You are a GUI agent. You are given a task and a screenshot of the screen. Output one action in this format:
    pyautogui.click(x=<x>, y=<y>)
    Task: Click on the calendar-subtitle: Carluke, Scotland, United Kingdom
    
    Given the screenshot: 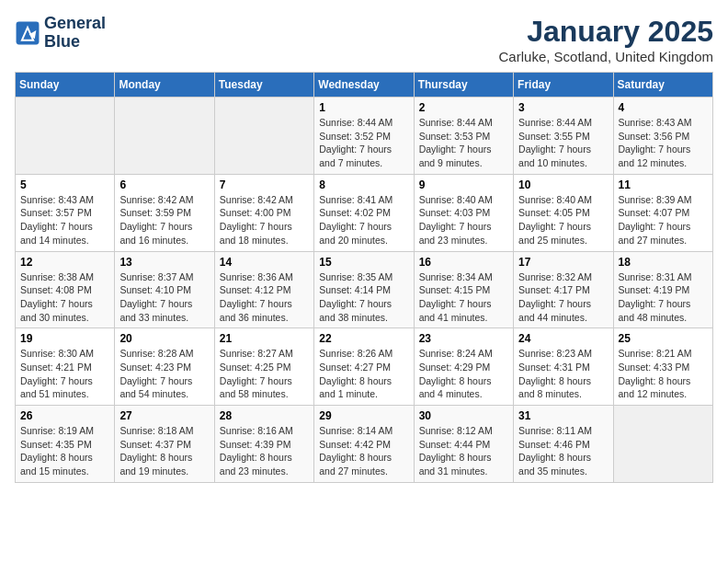 What is the action you would take?
    pyautogui.click(x=607, y=57)
    